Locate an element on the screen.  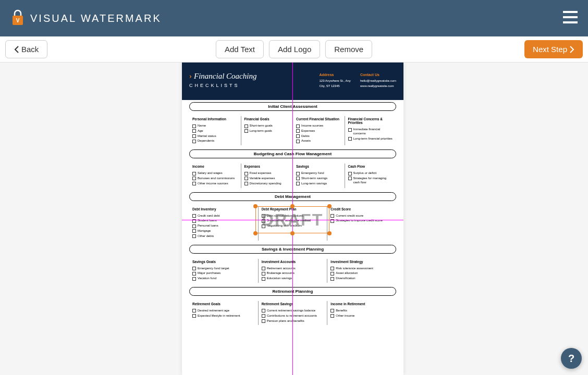
checklist-item: Emergency fund target is located at coordinates (224, 269).